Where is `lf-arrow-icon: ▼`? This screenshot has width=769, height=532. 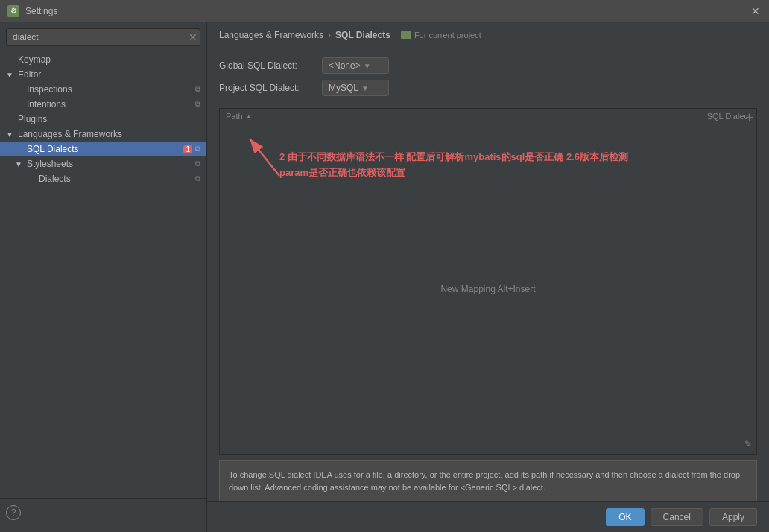 lf-arrow-icon: ▼ is located at coordinates (10, 134).